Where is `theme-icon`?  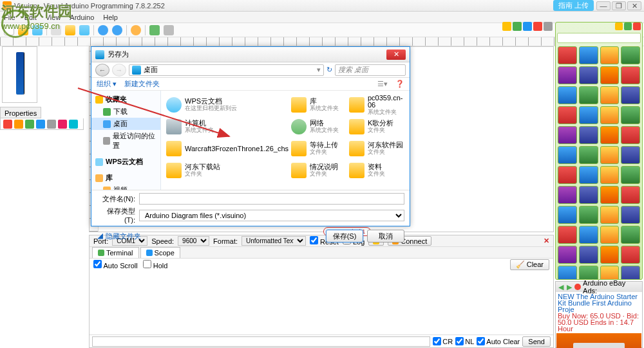
theme-icon is located at coordinates (136, 30).